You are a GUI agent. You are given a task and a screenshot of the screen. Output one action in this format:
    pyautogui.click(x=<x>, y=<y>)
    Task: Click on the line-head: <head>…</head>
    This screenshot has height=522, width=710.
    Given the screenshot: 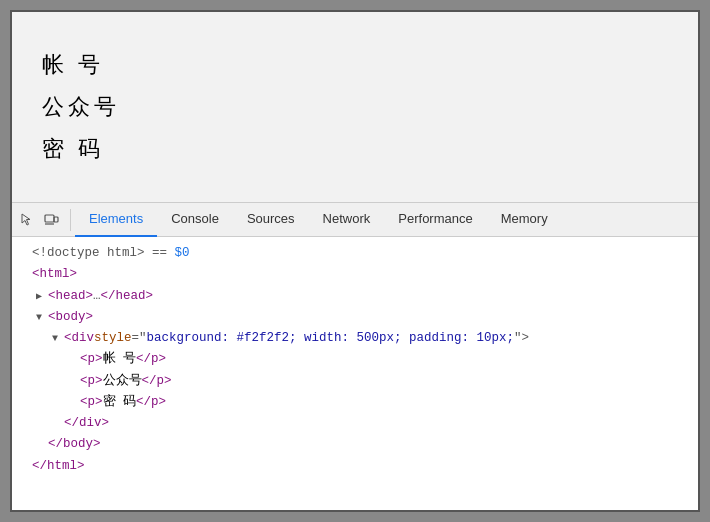 What is the action you would take?
    pyautogui.click(x=355, y=296)
    